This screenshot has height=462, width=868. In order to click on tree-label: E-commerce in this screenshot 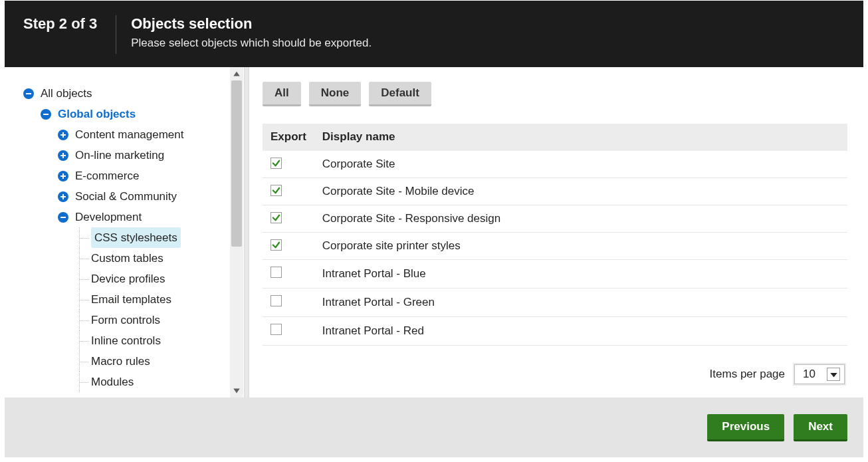, I will do `click(107, 175)`.